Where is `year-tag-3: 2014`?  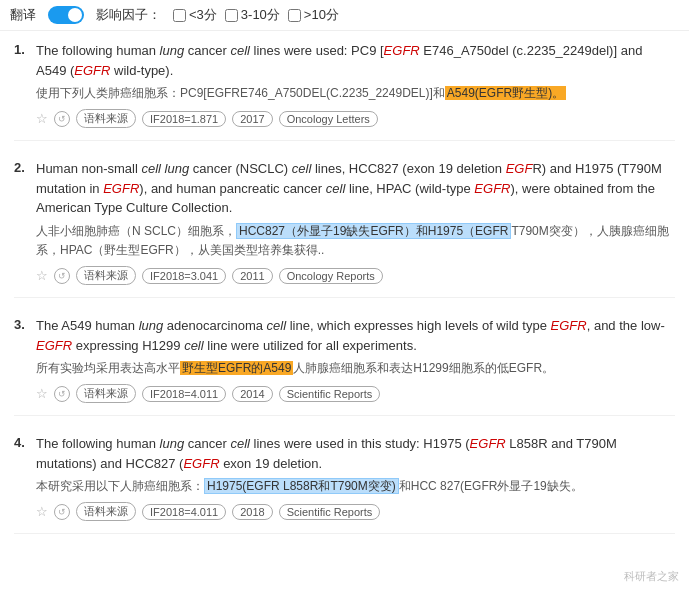
year-tag-3: 2014 is located at coordinates (252, 394).